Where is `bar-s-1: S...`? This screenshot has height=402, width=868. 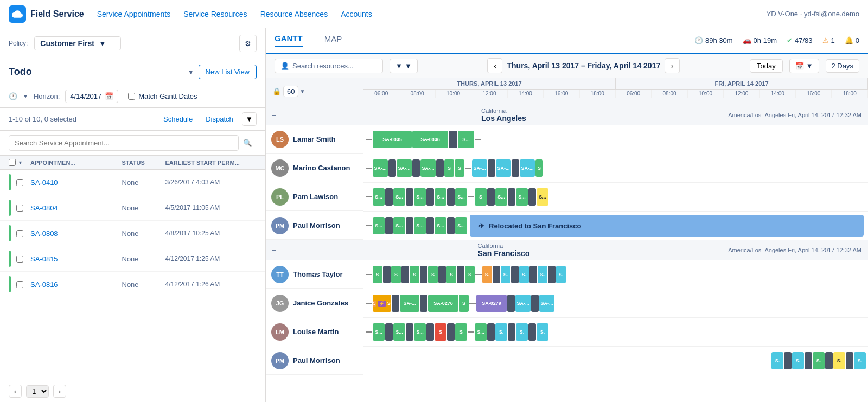
bar-s-1: S... is located at coordinates (466, 139).